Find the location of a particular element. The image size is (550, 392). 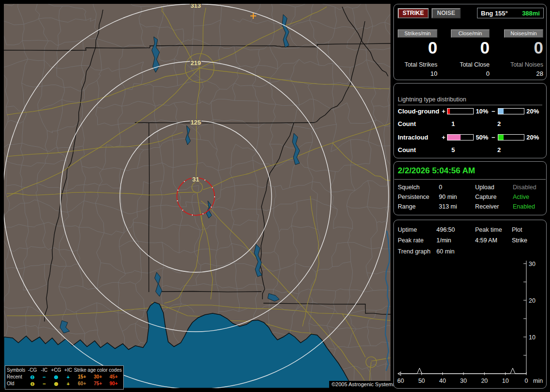

age-90-label: 90+ is located at coordinates (114, 384).